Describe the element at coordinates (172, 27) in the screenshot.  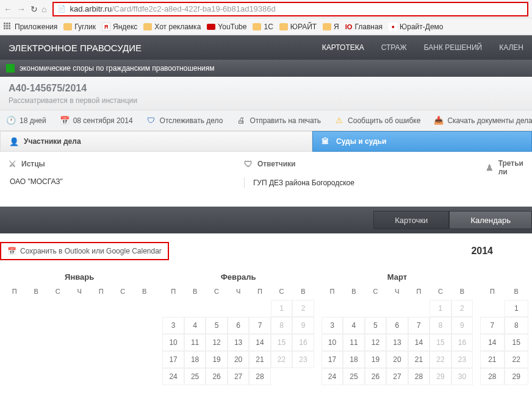
I see `bookmark-hot: Хот рекламка` at that location.